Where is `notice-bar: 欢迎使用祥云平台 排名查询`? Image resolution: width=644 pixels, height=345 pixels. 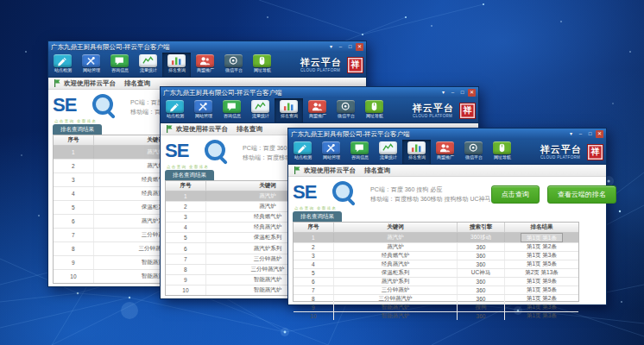
notice-bar: 欢迎使用祥云平台 排名查询 is located at coordinates (447, 171).